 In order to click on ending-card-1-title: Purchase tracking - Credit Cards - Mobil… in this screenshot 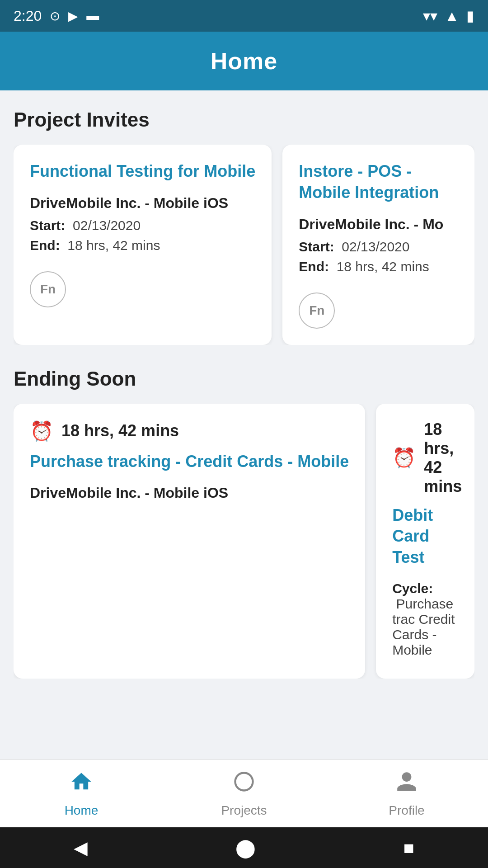, I will do `click(189, 462)`.